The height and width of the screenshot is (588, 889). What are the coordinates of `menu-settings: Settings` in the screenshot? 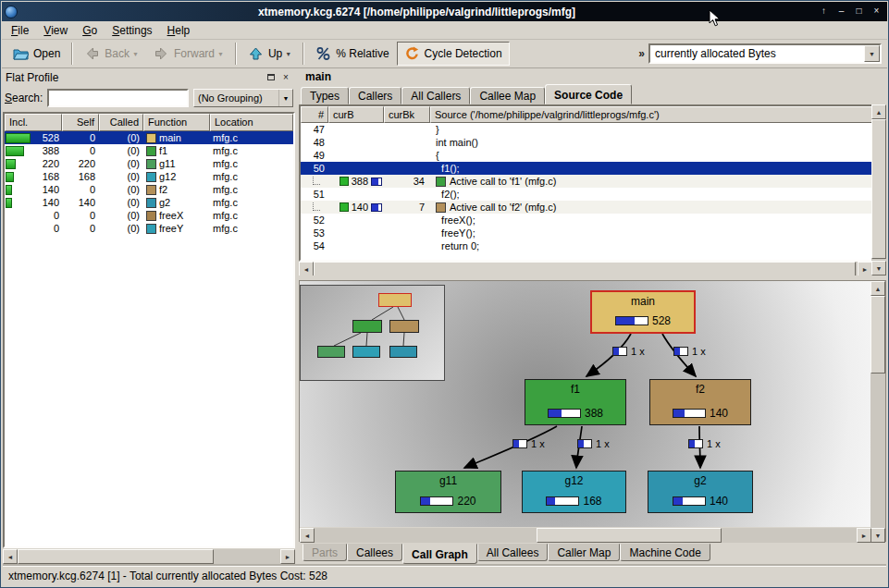 It's located at (131, 31).